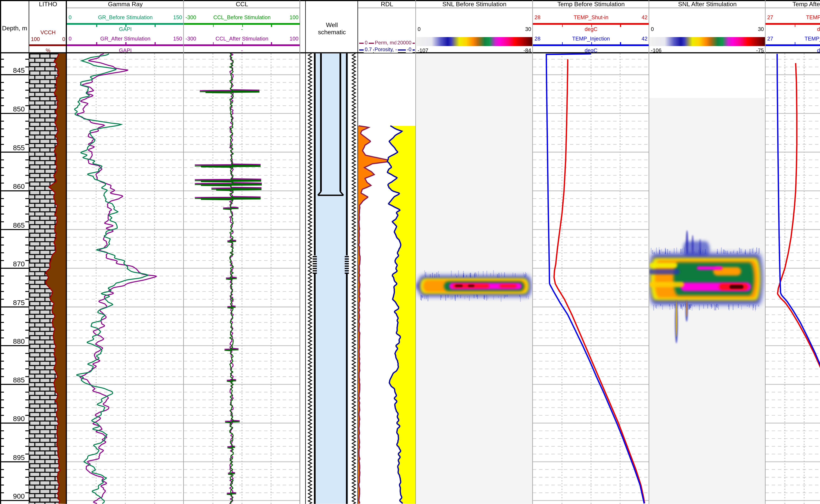 This screenshot has height=504, width=820. I want to click on depth-label: 860, so click(19, 186).